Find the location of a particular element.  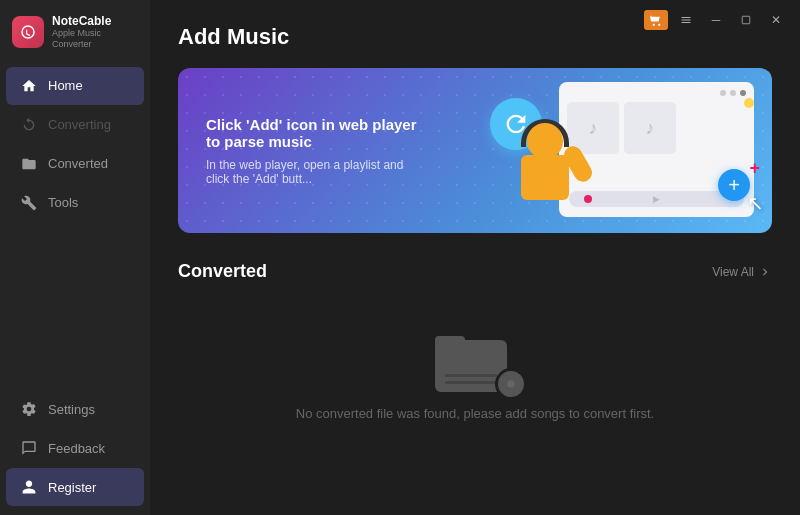

play-icon: ▶ is located at coordinates (656, 199).